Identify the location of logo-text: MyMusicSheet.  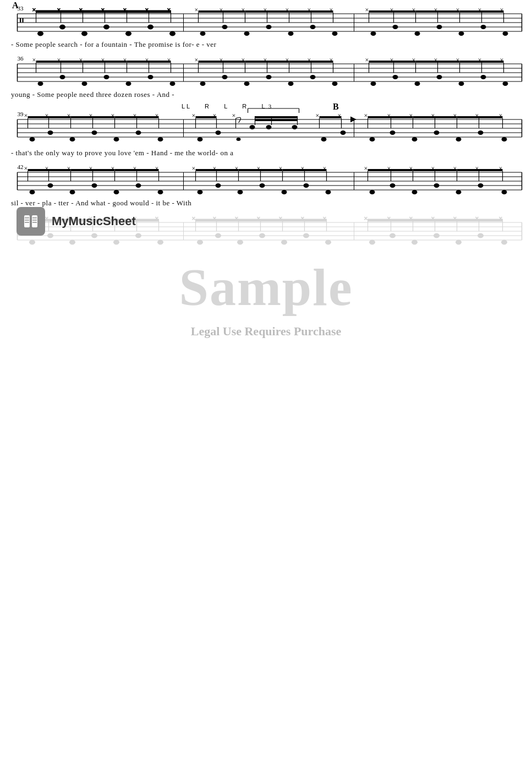
(94, 221).